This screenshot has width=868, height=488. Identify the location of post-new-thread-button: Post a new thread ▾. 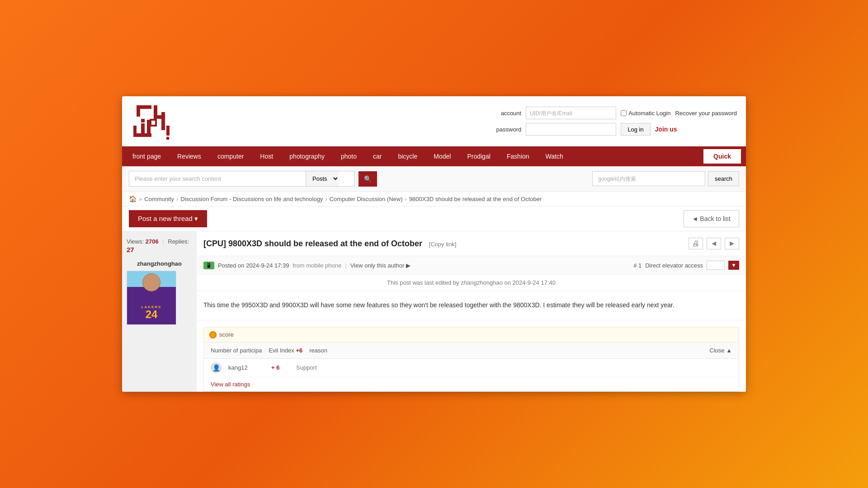
(168, 219).